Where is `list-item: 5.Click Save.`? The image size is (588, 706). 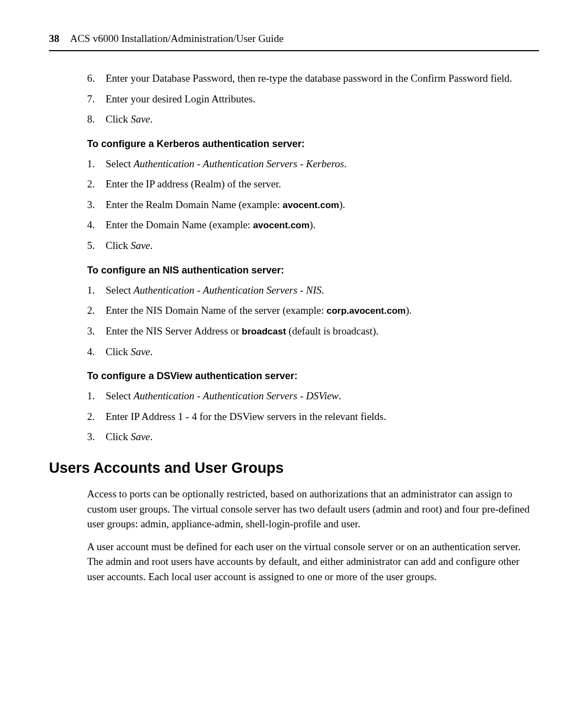 list-item: 5.Click Save. is located at coordinates (313, 246).